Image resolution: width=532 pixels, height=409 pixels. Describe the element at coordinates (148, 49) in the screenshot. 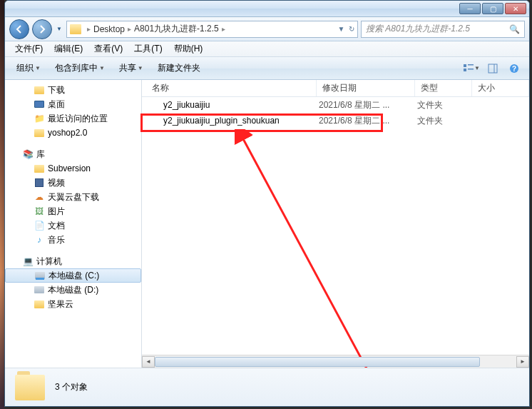

I see `menu-tools: 工具(T)` at that location.